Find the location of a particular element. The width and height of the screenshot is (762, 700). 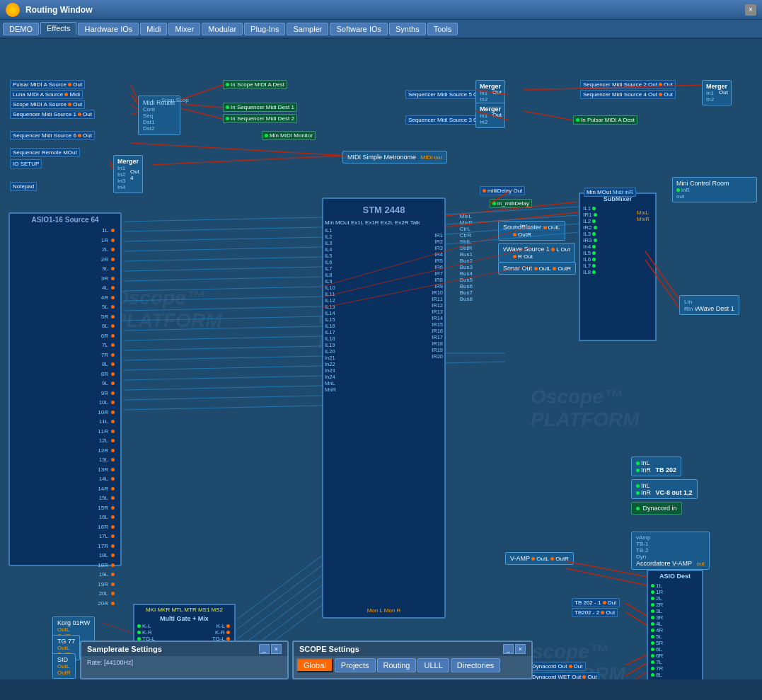

tab-software-ios: Software IOs is located at coordinates (359, 29).